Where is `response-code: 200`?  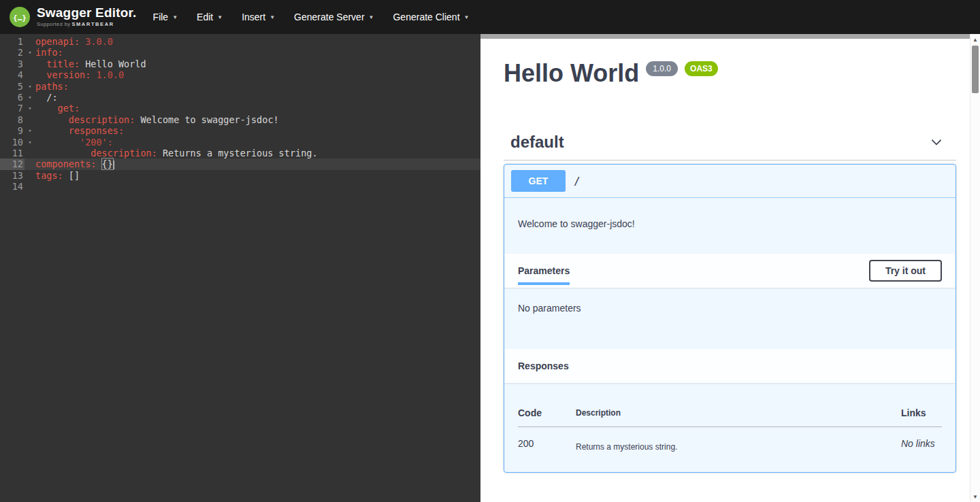
response-code: 200 is located at coordinates (547, 439).